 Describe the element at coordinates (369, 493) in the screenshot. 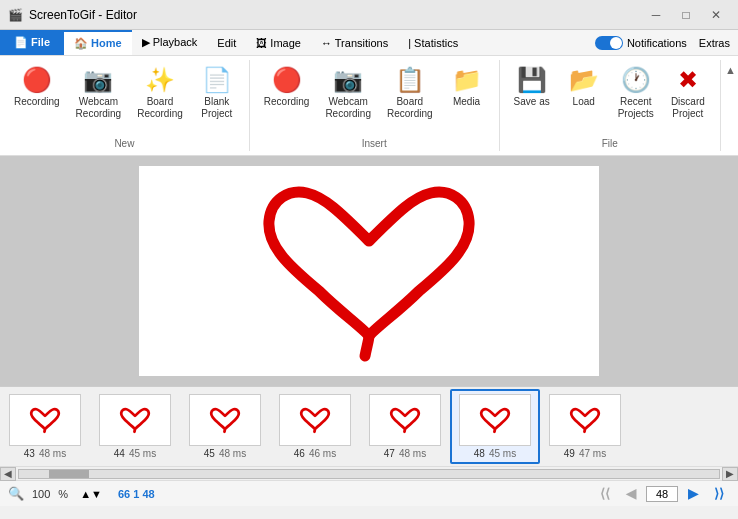

I see `statusbar: 🔍 100 % ▲▼ 66 1 48 ⟨⟨ ◀ ▶ ⟩⟩` at that location.